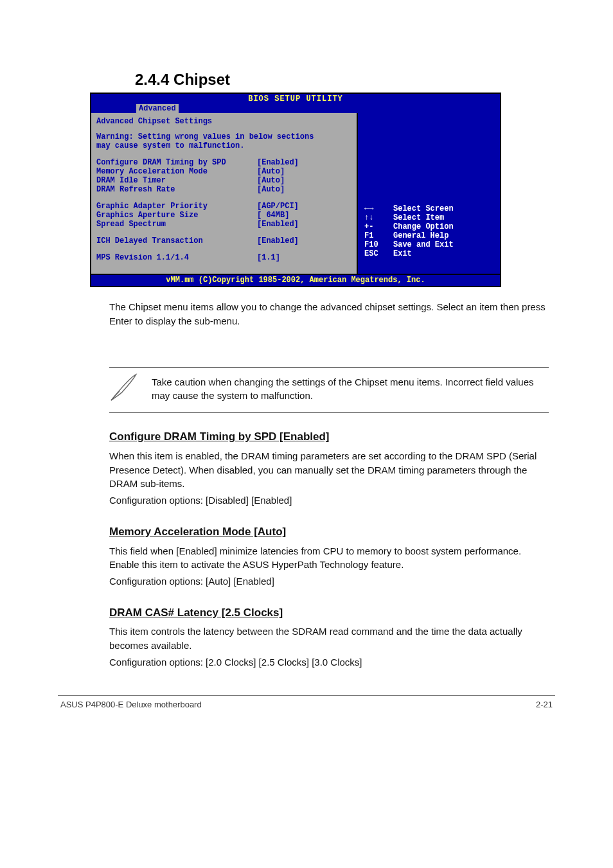  Describe the element at coordinates (177, 224) in the screenshot. I see `bios-setting-label: Spread Spectrum` at that location.